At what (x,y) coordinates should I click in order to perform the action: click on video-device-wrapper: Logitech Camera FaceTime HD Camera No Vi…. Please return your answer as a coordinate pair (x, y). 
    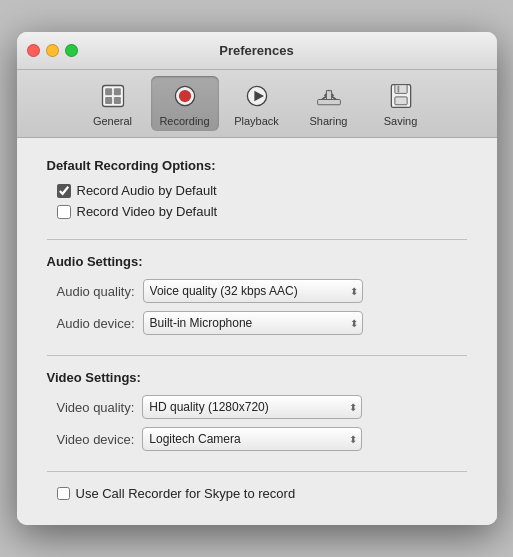
    Looking at the image, I should click on (252, 439).